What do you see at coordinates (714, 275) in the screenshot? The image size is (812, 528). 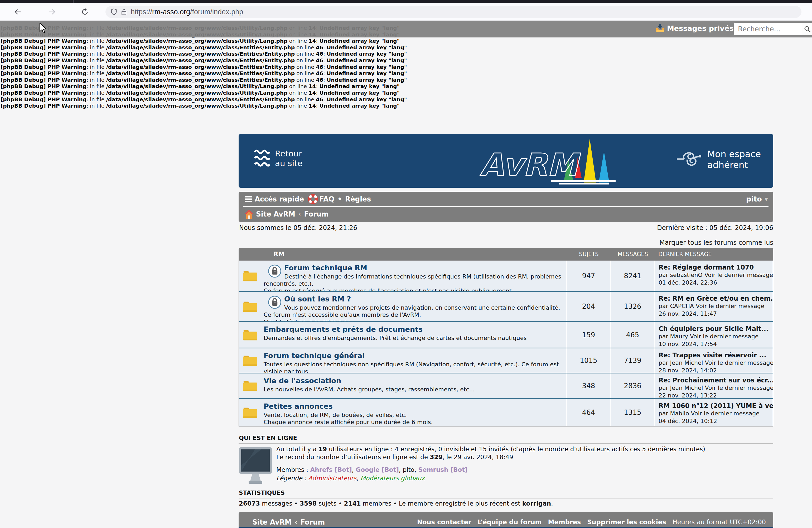 I see `last-post-author: par sebastienO Voir le dernier message` at bounding box center [714, 275].